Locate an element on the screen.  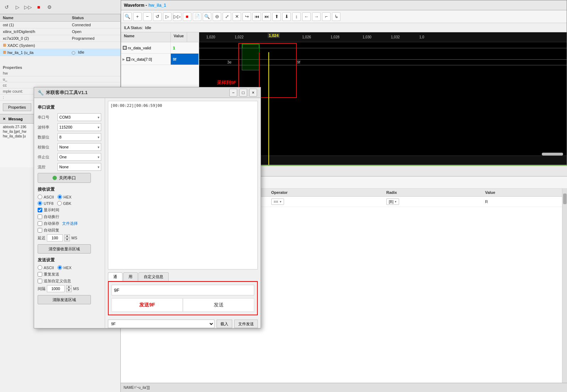
send-9f-button: 发送9F is located at coordinates (147, 305).